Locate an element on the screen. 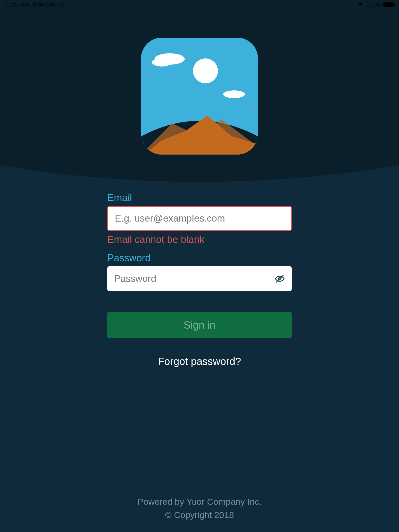 This screenshot has height=532, width=399. email-error-text: Email cannot be blank is located at coordinates (200, 240).